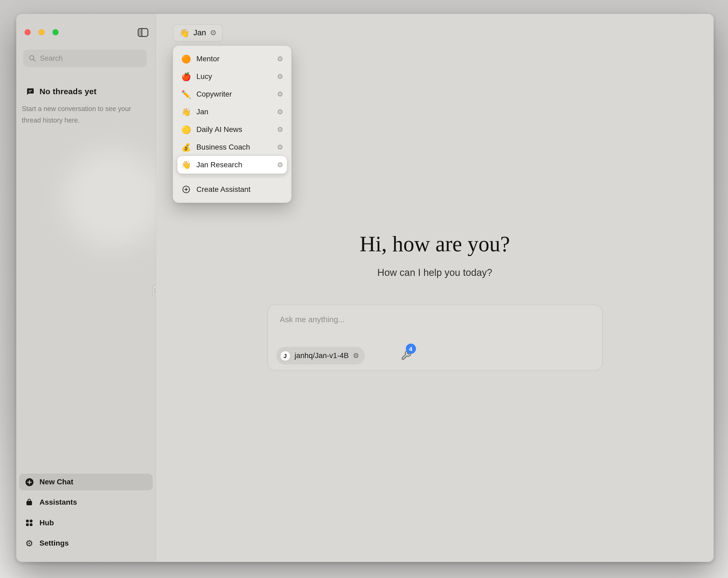  What do you see at coordinates (186, 130) in the screenshot?
I see `assistant-emoji: 🟡` at bounding box center [186, 130].